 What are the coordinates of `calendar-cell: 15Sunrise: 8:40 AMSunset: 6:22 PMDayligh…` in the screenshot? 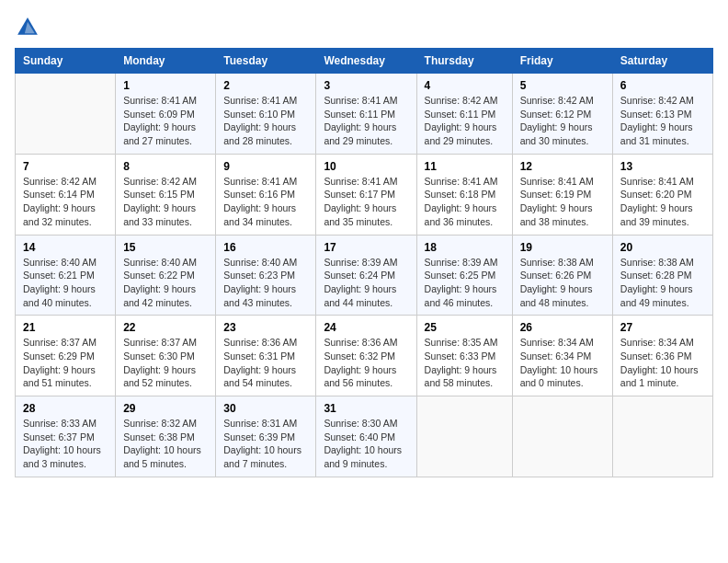 It's located at (165, 275).